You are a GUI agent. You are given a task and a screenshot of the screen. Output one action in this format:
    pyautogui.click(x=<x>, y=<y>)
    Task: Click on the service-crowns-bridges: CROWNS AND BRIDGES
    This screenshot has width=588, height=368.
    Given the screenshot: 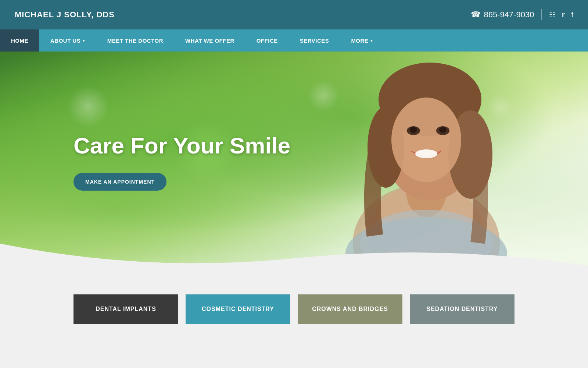 What is the action you would take?
    pyautogui.click(x=350, y=309)
    